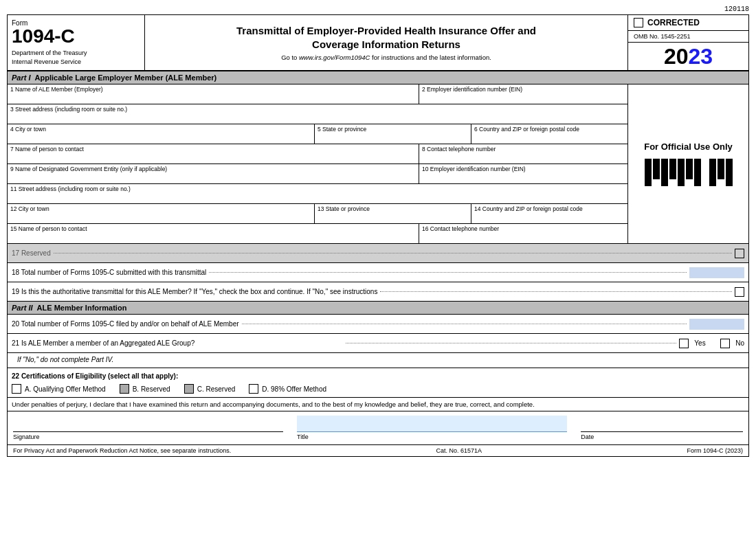  I want to click on perjury-text: Under penalties of perjury, I declare th…, so click(378, 405).